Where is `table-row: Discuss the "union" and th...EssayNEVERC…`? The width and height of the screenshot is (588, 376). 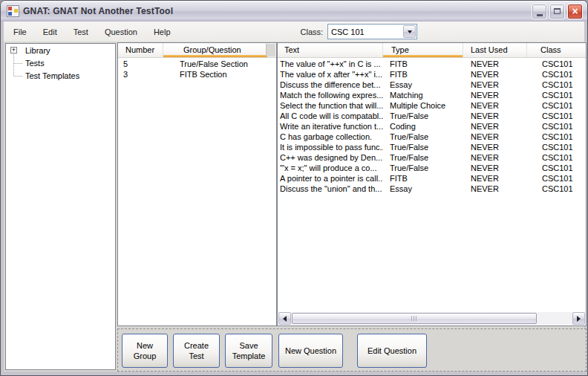 table-row: Discuss the "union" and th...EssayNEVERC… is located at coordinates (432, 189).